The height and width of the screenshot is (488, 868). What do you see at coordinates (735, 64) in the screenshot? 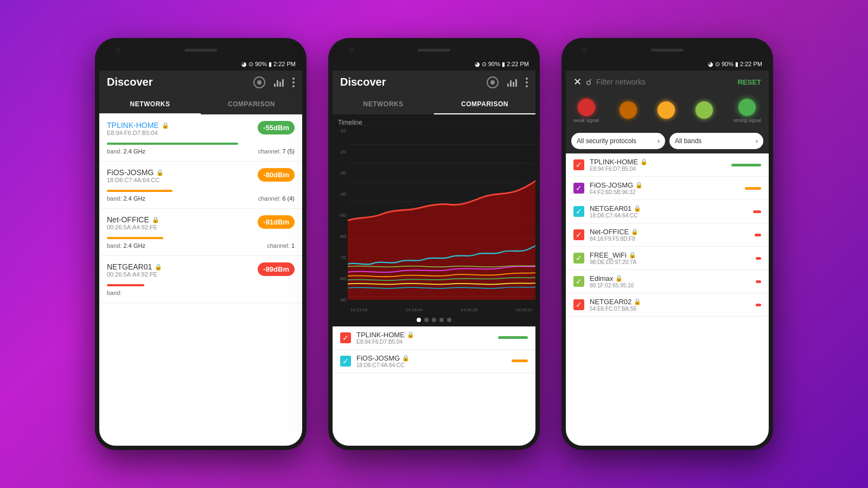
I see `status-icons-3: ◕ ⊙ 90% ▮ 2:22 PM` at bounding box center [735, 64].